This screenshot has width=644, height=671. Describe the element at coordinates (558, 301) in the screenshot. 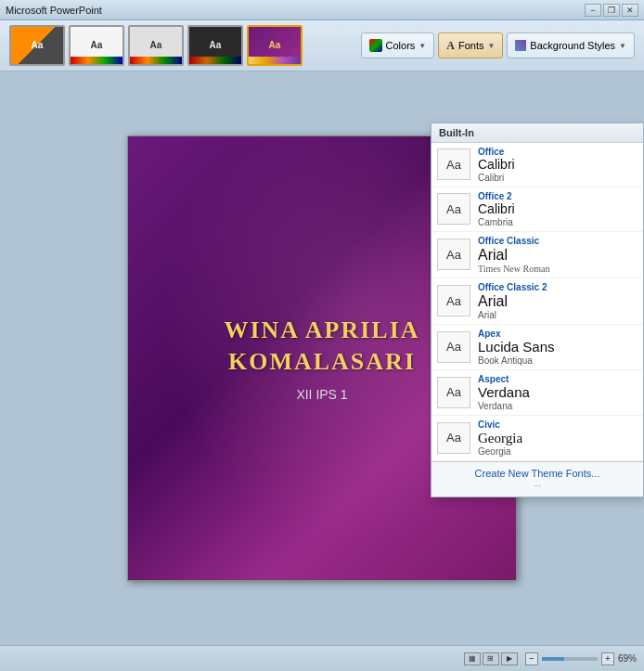

I see `font-info-office-classic2: Office Classic 2 Arial Arial` at that location.